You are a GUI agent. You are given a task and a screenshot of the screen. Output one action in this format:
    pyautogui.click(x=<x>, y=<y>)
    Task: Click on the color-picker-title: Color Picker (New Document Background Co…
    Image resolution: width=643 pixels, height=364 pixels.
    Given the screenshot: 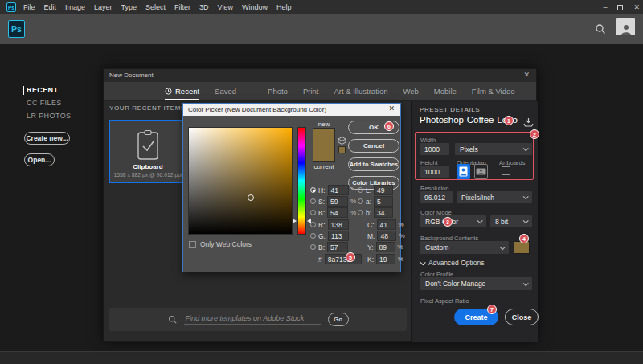 What is the action you would take?
    pyautogui.click(x=255, y=109)
    